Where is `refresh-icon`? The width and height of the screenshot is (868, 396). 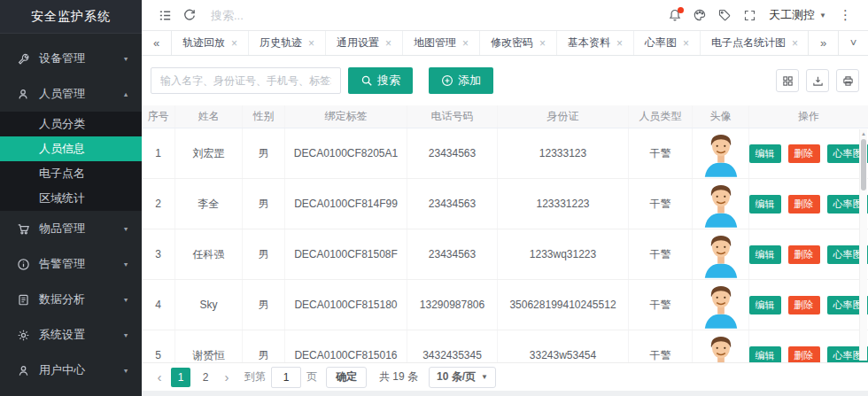 refresh-icon is located at coordinates (190, 15).